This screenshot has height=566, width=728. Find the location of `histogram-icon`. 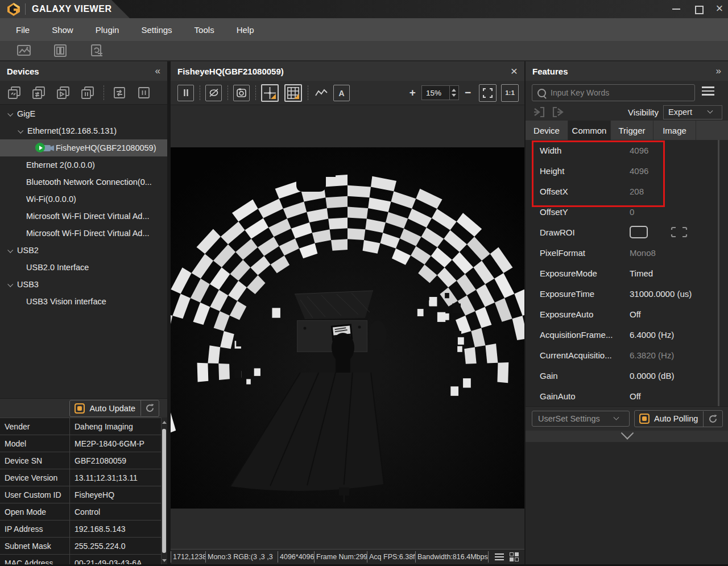

histogram-icon is located at coordinates (321, 93).